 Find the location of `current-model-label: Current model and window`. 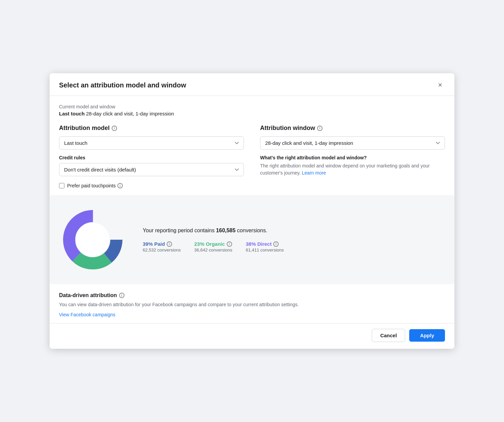

current-model-label: Current model and window is located at coordinates (252, 107).